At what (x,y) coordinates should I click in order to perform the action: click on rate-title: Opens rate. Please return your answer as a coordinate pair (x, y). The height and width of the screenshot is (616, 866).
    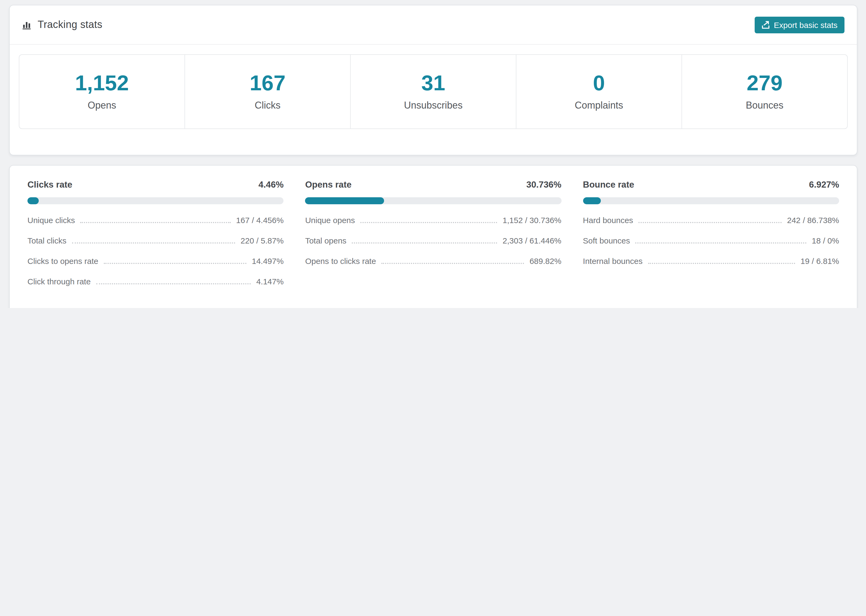
    Looking at the image, I should click on (328, 184).